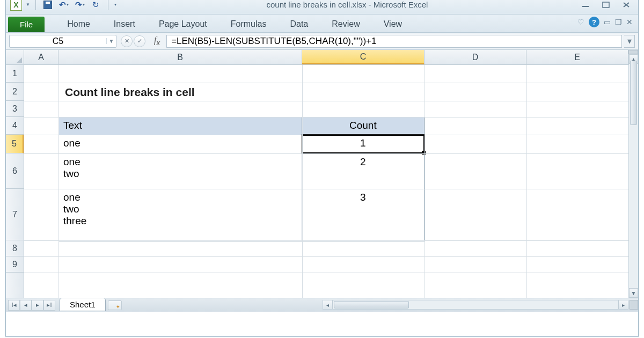 The width and height of the screenshot is (644, 338). I want to click on cell-b6: one two, so click(180, 172).